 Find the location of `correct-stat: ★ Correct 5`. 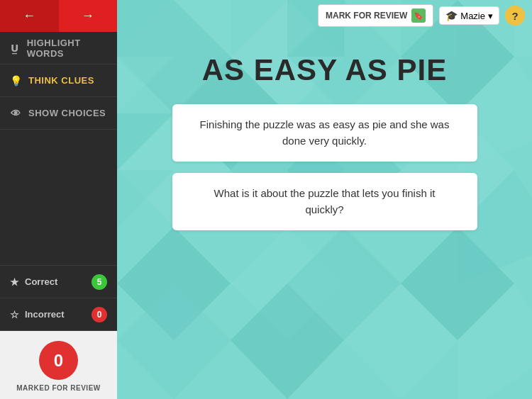

correct-stat: ★ Correct 5 is located at coordinates (58, 282).